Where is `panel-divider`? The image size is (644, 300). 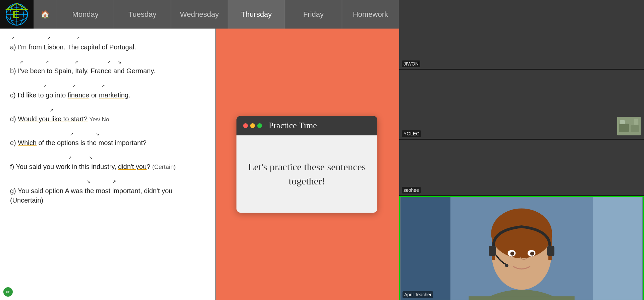
panel-divider is located at coordinates (215, 164).